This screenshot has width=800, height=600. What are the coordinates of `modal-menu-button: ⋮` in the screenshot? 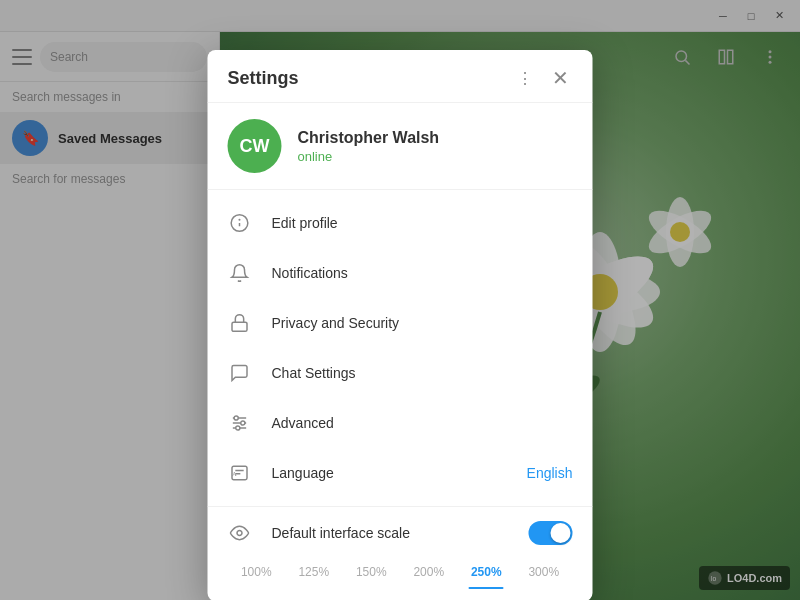 It's located at (525, 78).